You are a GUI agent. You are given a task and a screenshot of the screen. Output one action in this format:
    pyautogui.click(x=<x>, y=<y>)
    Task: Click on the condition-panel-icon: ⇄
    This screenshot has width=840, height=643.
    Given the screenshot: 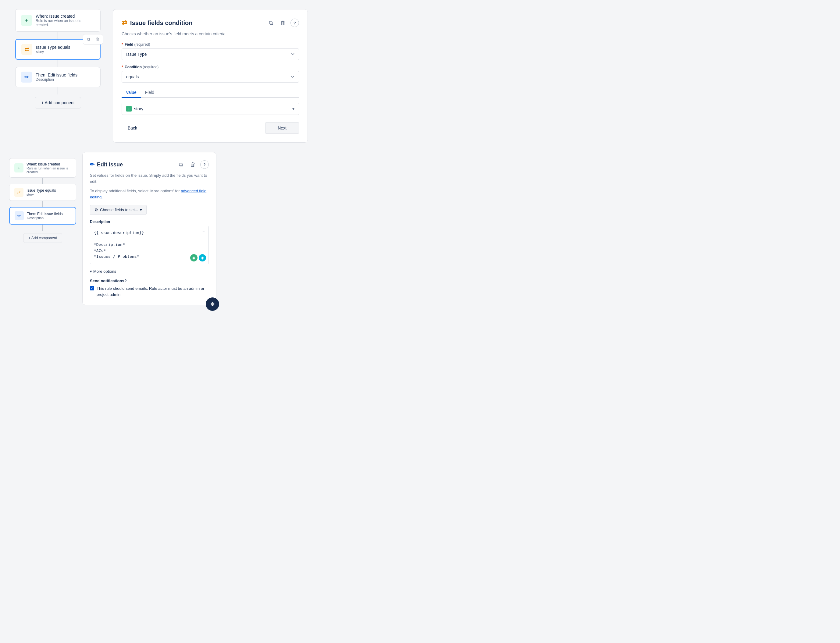 What is the action you would take?
    pyautogui.click(x=124, y=23)
    